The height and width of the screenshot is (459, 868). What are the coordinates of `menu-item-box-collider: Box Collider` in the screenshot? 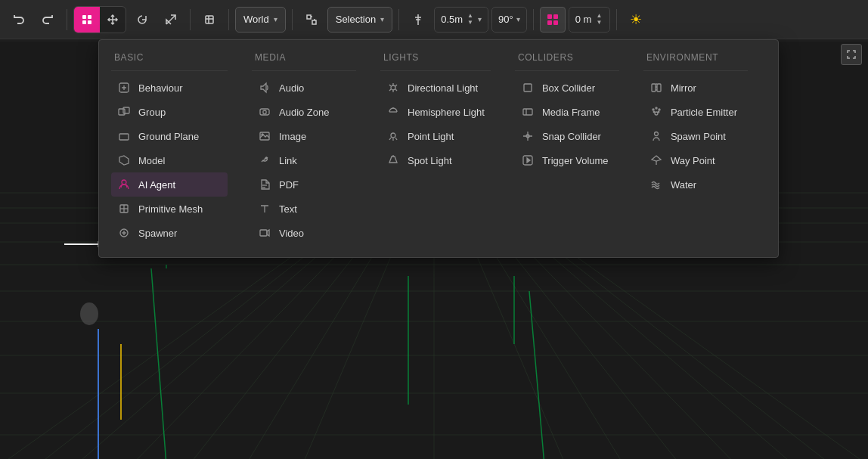 It's located at (567, 88).